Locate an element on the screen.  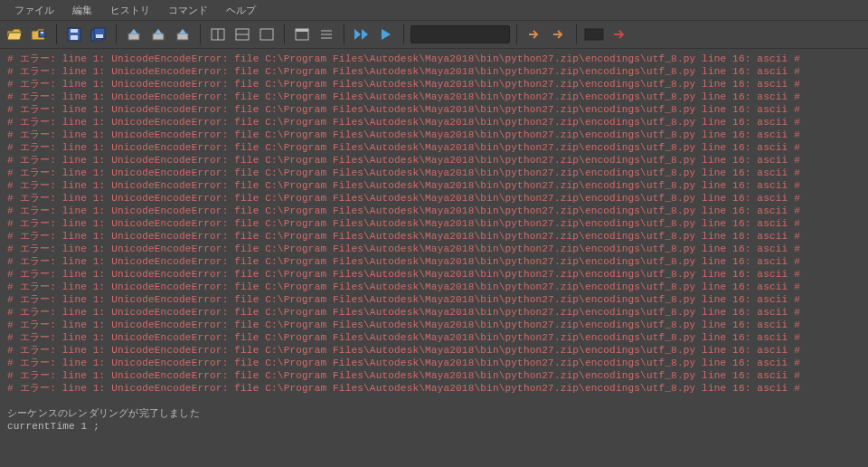
goto-prev-button is located at coordinates (559, 34).